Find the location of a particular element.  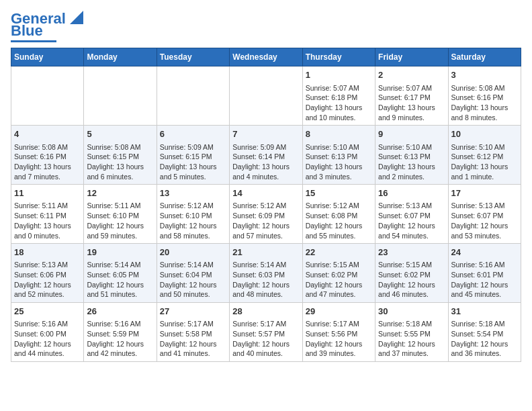

calendar-cell: 21Sunrise: 5:14 AM Sunset: 6:03 PM Dayli… is located at coordinates (266, 273).